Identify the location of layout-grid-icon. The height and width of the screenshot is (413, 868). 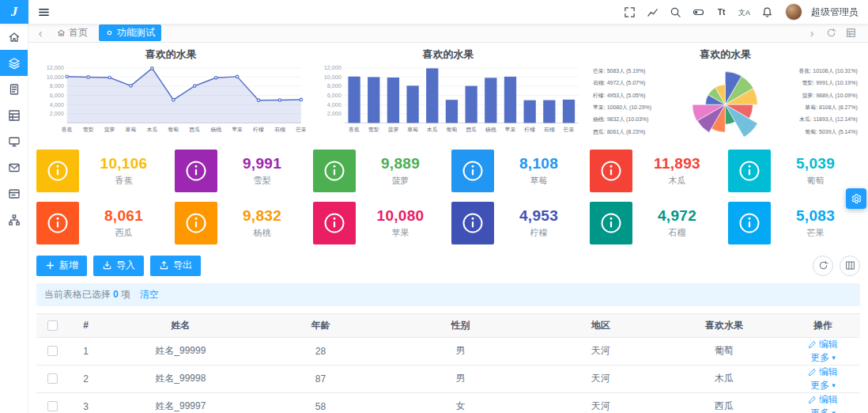
(851, 33).